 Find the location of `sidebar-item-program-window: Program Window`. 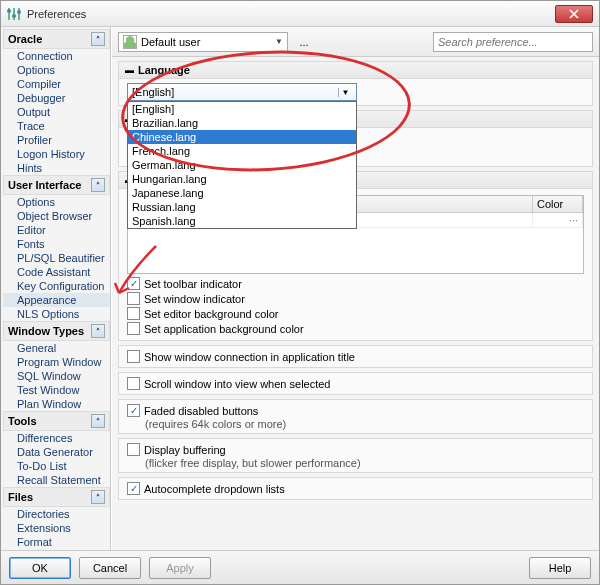

sidebar-item-program-window: Program Window is located at coordinates (56, 362).